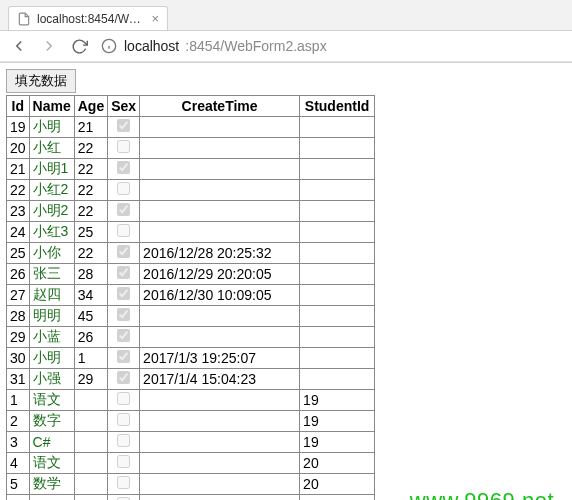  Describe the element at coordinates (18, 380) in the screenshot. I see `cell-id: 31` at that location.